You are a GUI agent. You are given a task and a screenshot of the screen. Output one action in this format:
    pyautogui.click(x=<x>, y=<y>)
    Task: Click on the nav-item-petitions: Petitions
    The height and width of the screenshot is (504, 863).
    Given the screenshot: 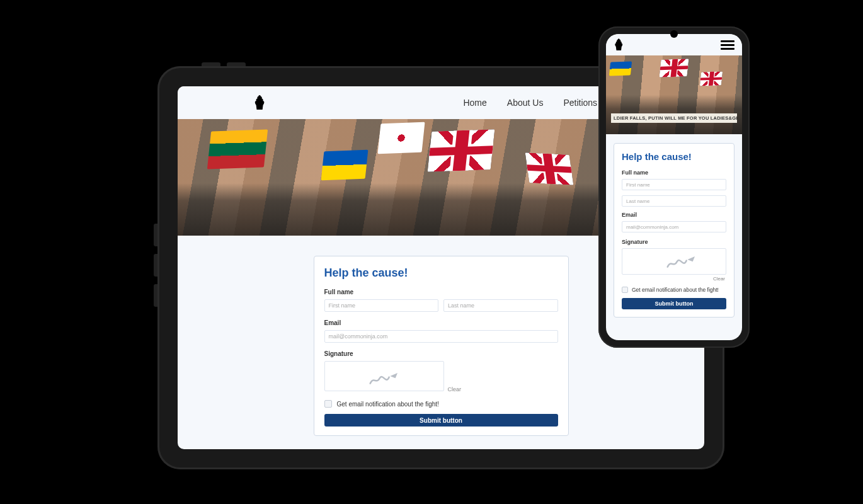 What is the action you would take?
    pyautogui.click(x=580, y=103)
    